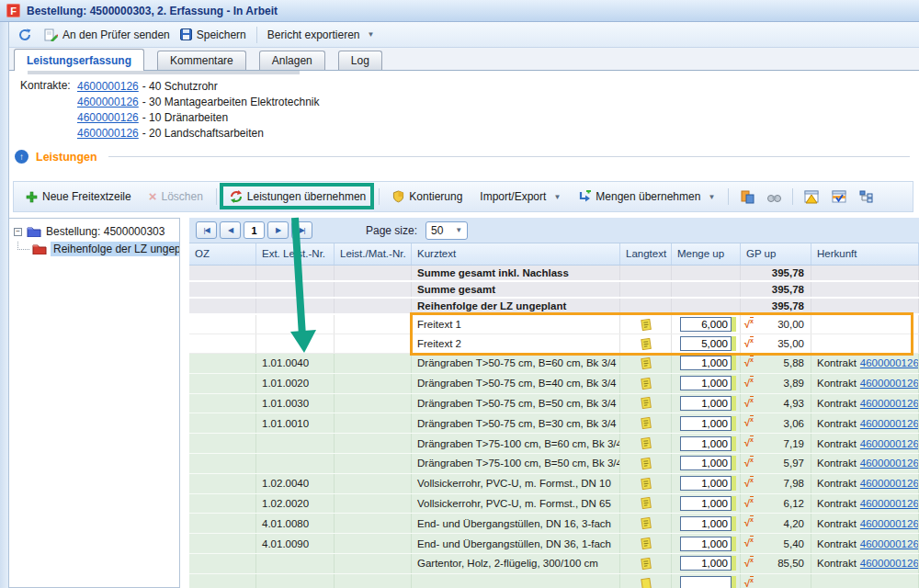 This screenshot has height=588, width=919. I want to click on service-row: 1.01.0030 Drängraben T>50-75 cm, B=50 cm…, so click(554, 404).